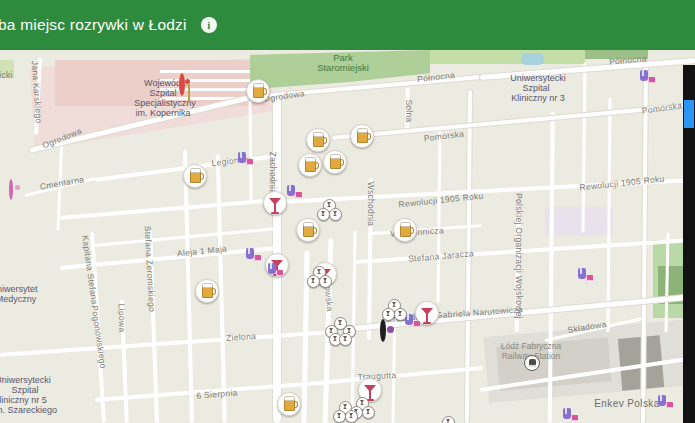 This screenshot has width=695, height=423. Describe the element at coordinates (18, 299) in the screenshot. I see `map-label: Medyczny` at that location.